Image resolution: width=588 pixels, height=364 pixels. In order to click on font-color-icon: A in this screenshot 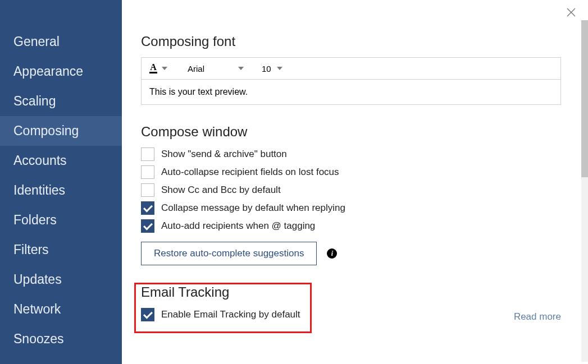, I will do `click(153, 67)`.